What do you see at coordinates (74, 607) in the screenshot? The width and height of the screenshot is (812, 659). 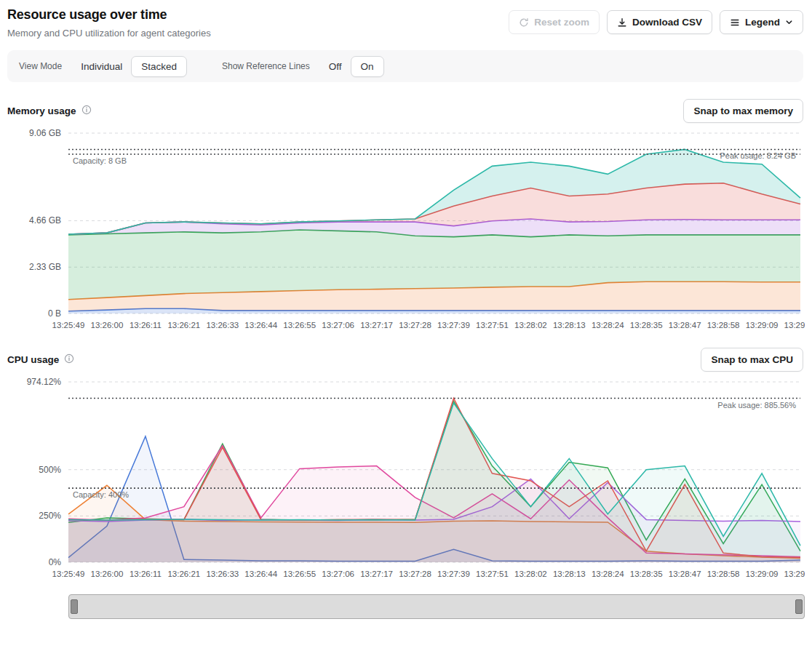 I see `brush-handle-left` at bounding box center [74, 607].